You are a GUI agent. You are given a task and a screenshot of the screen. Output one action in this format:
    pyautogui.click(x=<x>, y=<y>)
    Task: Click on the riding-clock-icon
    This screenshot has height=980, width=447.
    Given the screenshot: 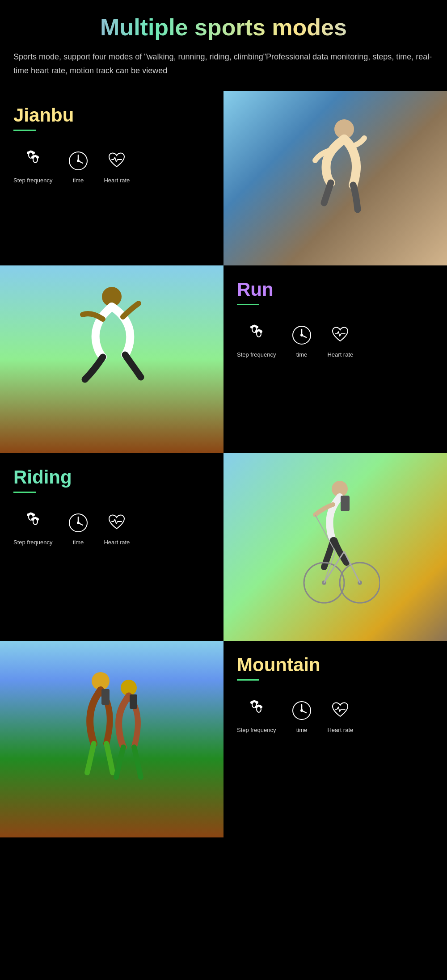 What is the action you would take?
    pyautogui.click(x=78, y=523)
    